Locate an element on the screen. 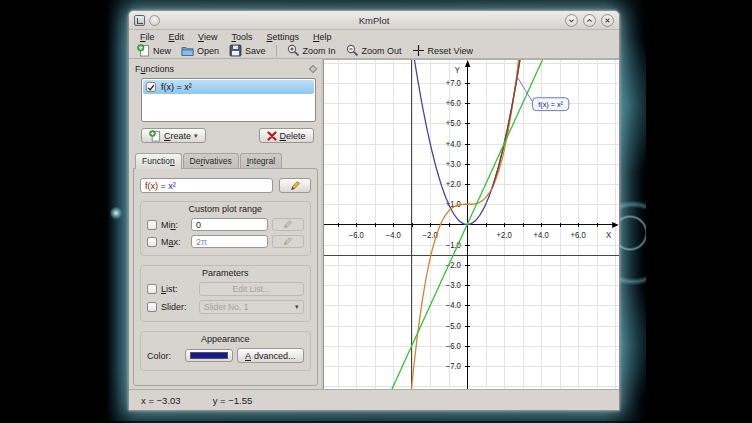 The image size is (752, 423). function-tab-panel: f(x) = x² Custom plot range Min: 0 is located at coordinates (226, 277).